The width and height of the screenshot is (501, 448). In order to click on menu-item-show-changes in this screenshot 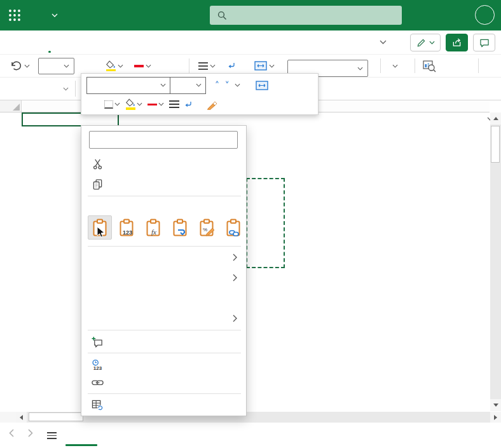, I will do `click(164, 405)`.